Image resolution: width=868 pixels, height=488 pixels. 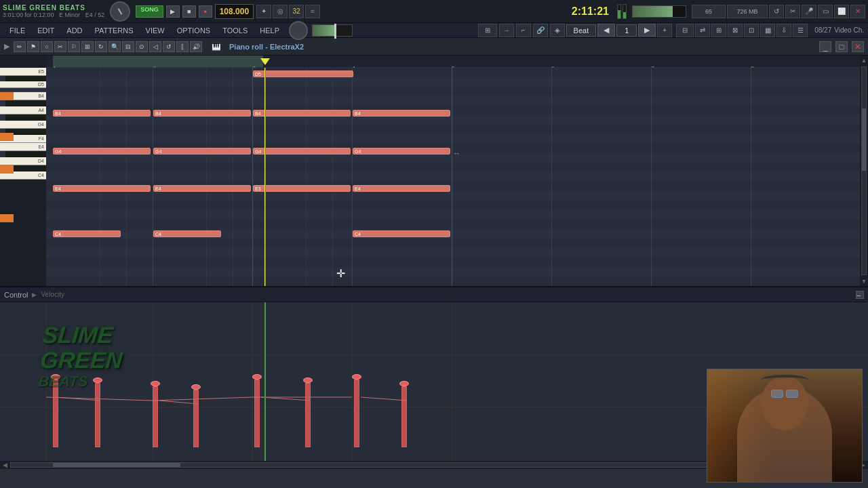 What do you see at coordinates (332, 30) in the screenshot?
I see `main-volume` at bounding box center [332, 30].